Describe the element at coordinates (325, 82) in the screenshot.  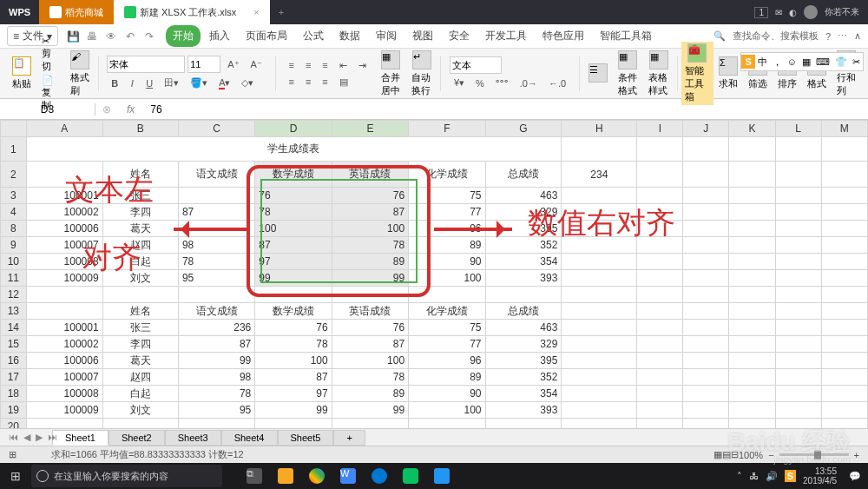
I see `align-right: ≡` at that location.